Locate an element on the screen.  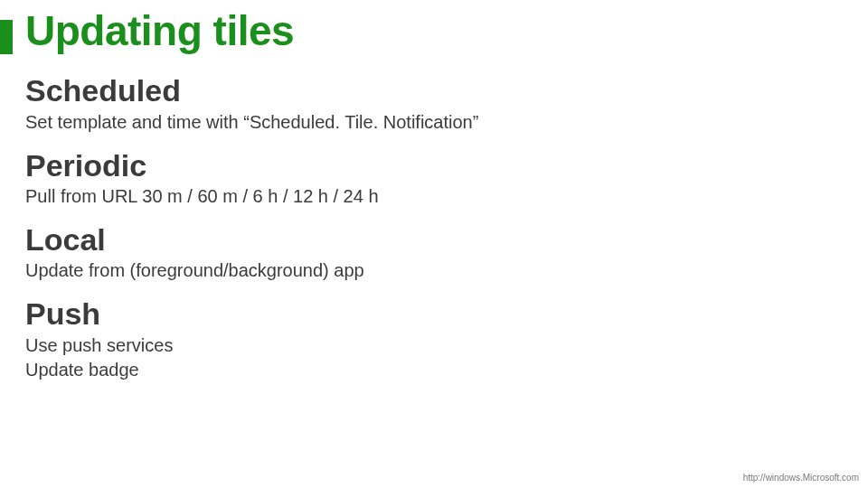
section-body: Set template and time with “Scheduled. T… is located at coordinates (434, 123).